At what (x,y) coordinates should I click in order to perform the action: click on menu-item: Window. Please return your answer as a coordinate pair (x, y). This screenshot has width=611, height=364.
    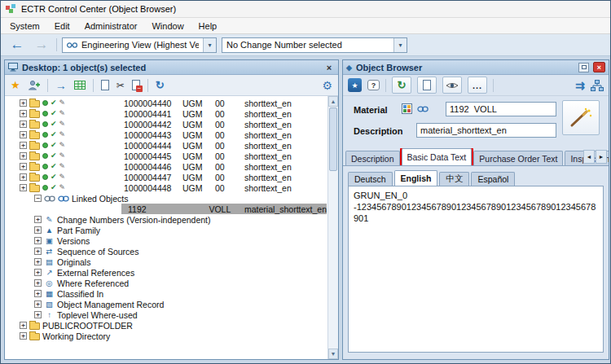
    Looking at the image, I should click on (168, 26).